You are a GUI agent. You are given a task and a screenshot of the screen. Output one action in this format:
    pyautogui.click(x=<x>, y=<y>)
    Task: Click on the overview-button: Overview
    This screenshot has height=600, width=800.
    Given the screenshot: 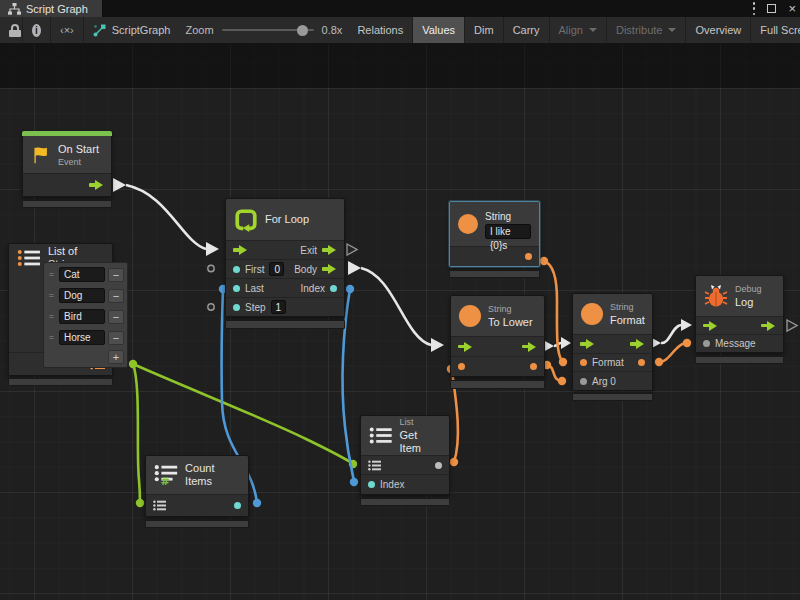 What is the action you would take?
    pyautogui.click(x=718, y=30)
    